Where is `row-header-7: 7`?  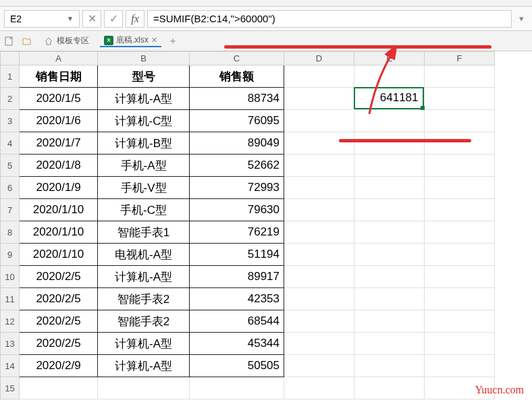 row-header-7: 7 is located at coordinates (10, 211).